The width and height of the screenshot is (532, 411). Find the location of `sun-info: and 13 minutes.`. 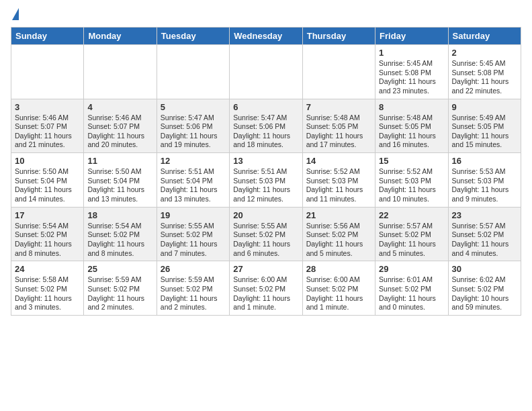

sun-info: and 13 minutes. is located at coordinates (120, 199).